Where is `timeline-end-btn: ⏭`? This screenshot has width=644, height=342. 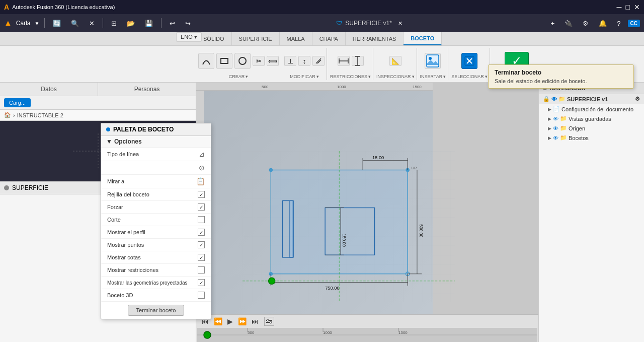
timeline-end-btn: ⏭ is located at coordinates (255, 321).